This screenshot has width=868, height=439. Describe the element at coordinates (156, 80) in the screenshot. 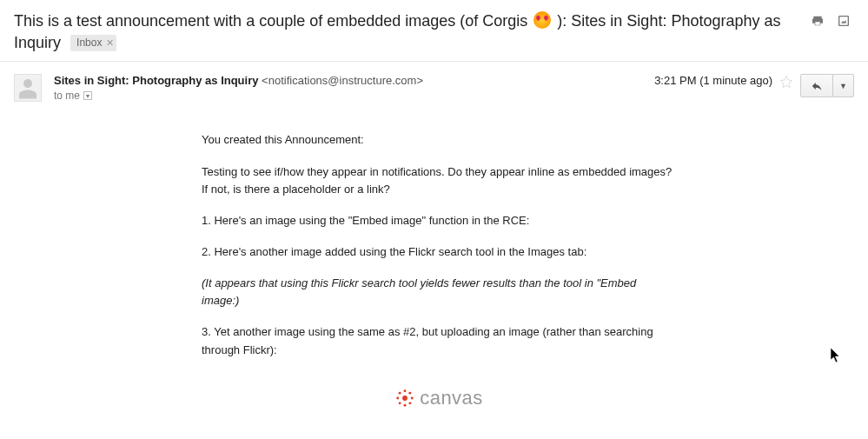

I see `sender-name: Sites in Sight: Photography as Inquiry` at that location.